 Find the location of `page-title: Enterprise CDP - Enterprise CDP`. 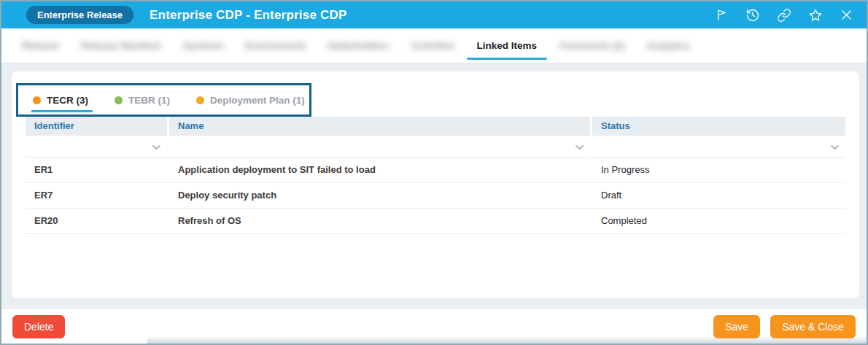

page-title: Enterprise CDP - Enterprise CDP is located at coordinates (248, 15).